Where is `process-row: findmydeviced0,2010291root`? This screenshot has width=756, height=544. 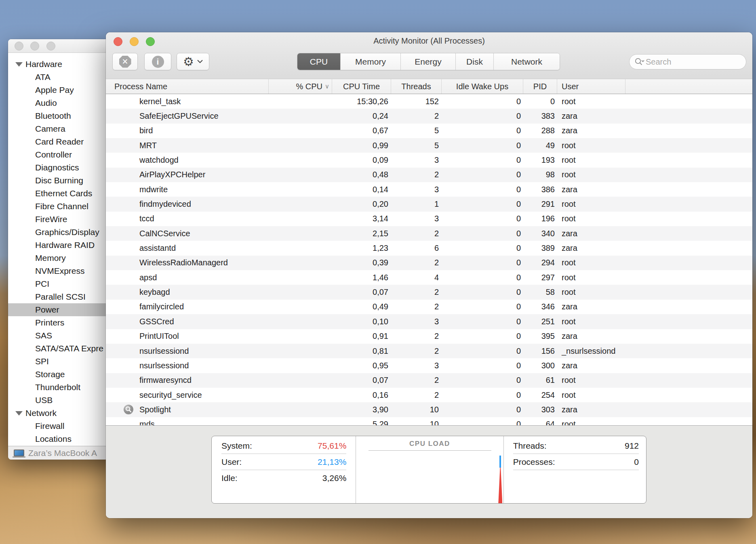 process-row: findmydeviced0,2010291root is located at coordinates (429, 204).